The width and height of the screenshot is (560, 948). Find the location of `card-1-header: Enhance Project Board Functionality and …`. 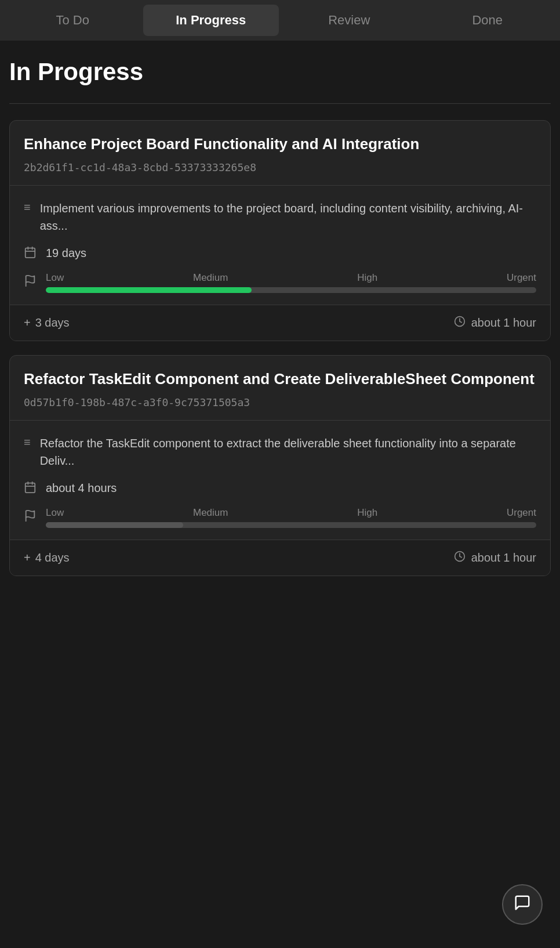

card-1-header: Enhance Project Board Functionality and … is located at coordinates (280, 153).